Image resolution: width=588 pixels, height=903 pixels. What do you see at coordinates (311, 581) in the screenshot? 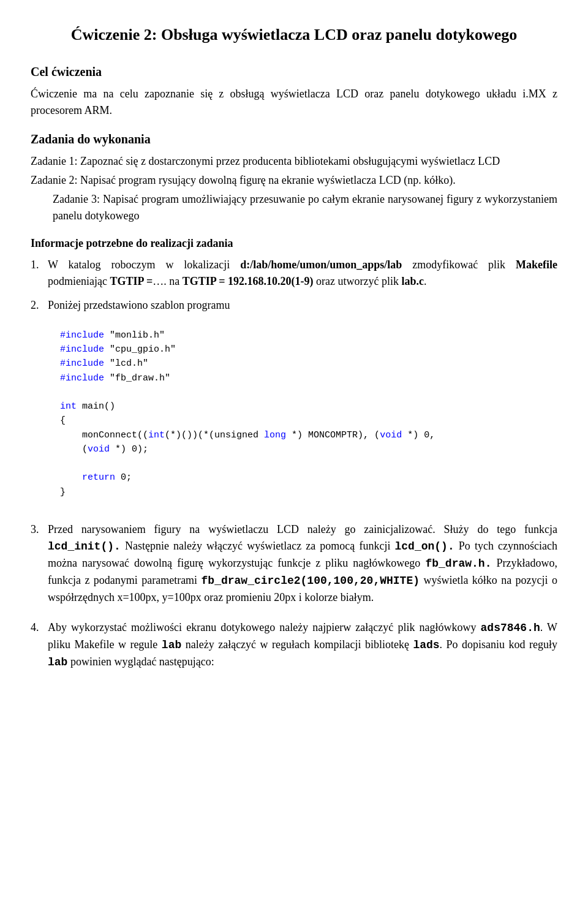
I see `fb-draw-circle-func: fb_draw_circle2(100,100,20,WHITE)` at bounding box center [311, 581].